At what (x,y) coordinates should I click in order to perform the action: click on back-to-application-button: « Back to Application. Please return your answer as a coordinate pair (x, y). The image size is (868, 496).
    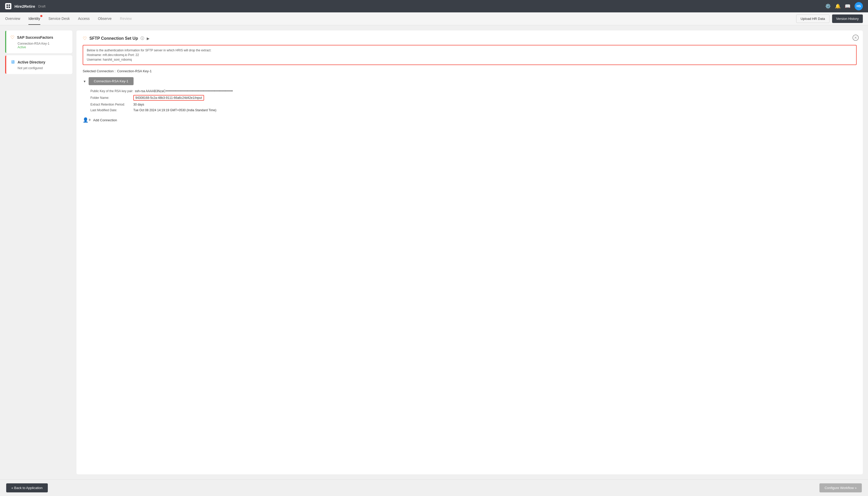
    Looking at the image, I should click on (27, 488).